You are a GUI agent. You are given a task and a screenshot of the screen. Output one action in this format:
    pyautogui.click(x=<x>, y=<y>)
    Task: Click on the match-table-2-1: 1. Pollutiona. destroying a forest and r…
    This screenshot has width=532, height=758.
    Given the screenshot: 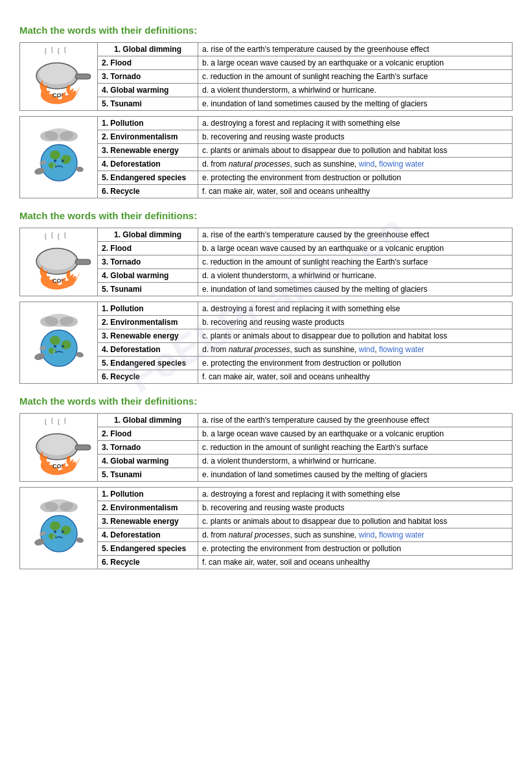 What is the action you would take?
    pyautogui.click(x=266, y=528)
    